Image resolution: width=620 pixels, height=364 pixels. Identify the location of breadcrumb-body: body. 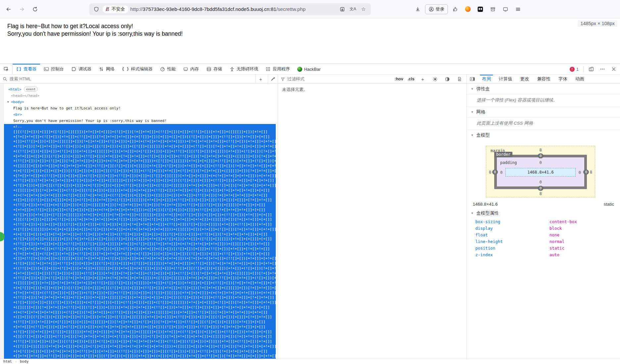
(24, 362).